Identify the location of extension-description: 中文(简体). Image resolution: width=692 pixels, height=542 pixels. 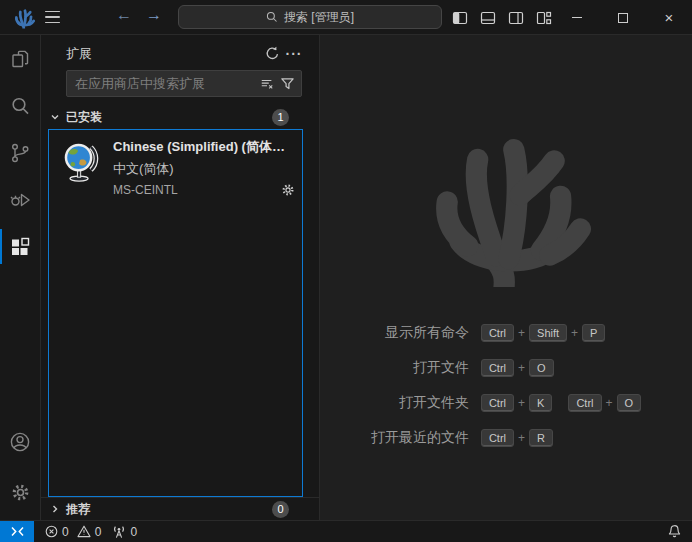
(204, 169).